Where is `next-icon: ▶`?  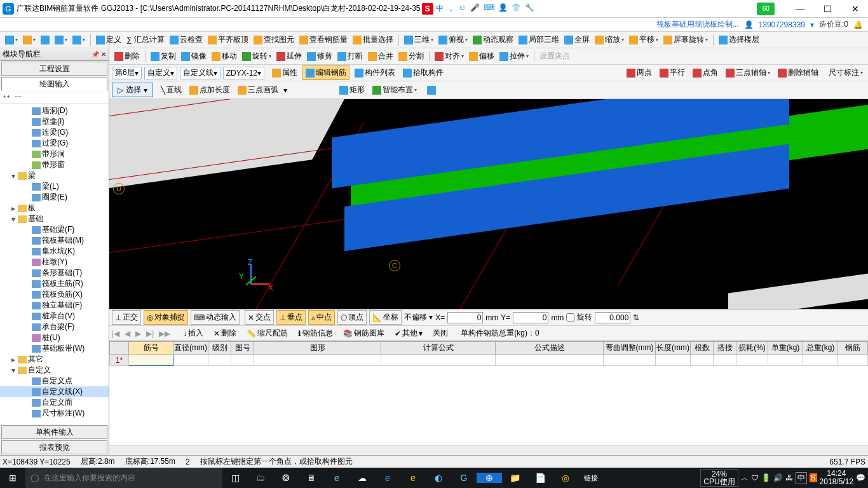
next-icon: ▶ is located at coordinates (139, 334).